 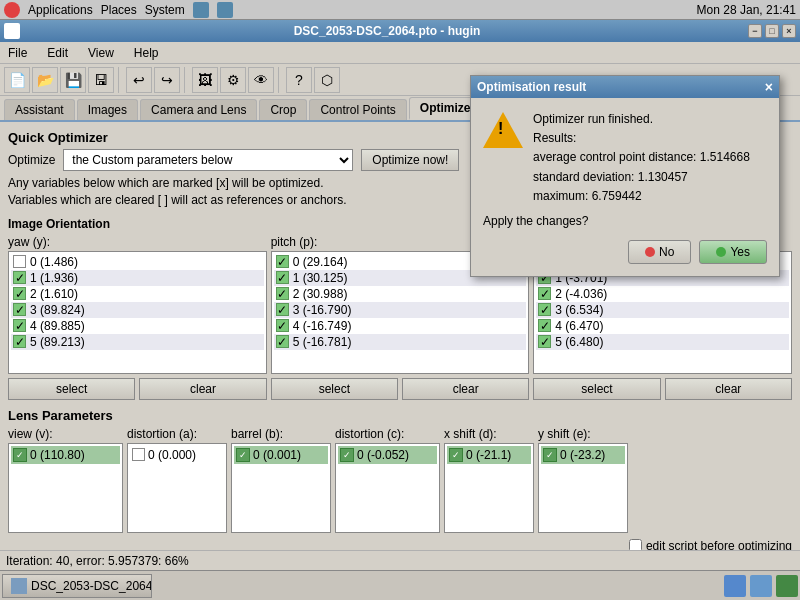 What do you see at coordinates (625, 187) in the screenshot?
I see `dialog-body: Optimizer run finished. Results: average…` at bounding box center [625, 187].